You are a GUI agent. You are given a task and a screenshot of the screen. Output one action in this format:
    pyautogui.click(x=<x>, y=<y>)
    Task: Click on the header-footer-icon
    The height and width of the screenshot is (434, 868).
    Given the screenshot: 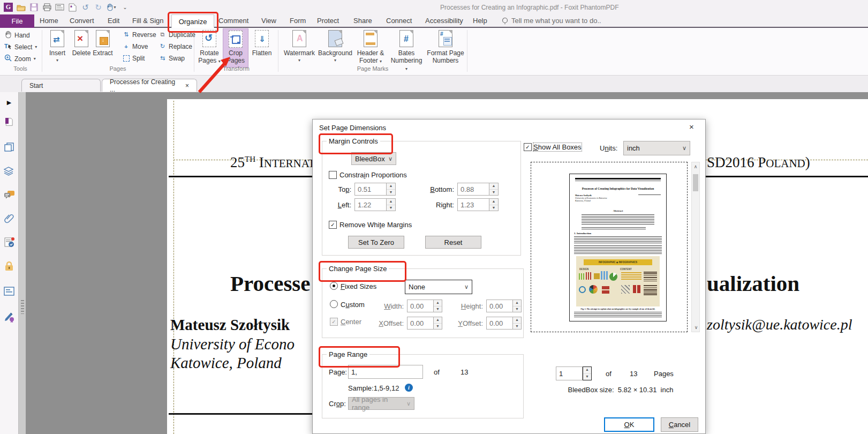 What is the action you would take?
    pyautogui.click(x=371, y=39)
    